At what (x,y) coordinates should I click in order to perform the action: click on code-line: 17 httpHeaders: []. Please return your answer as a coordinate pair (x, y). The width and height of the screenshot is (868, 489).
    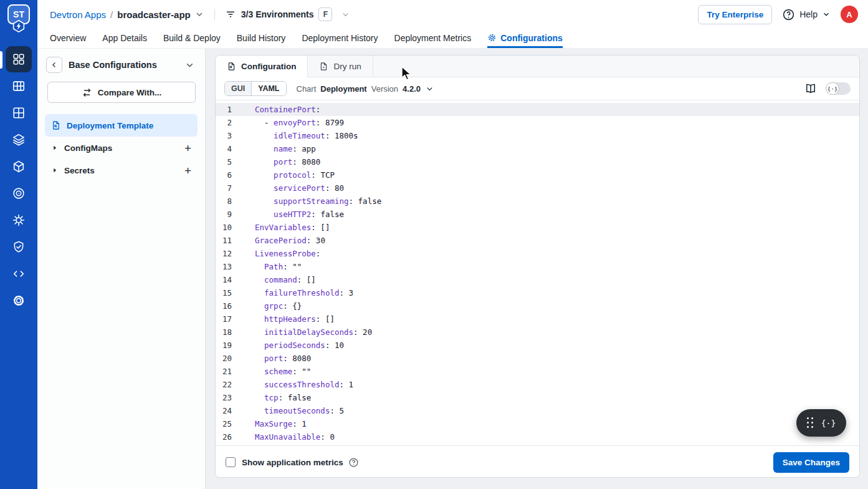
    Looking at the image, I should click on (537, 319).